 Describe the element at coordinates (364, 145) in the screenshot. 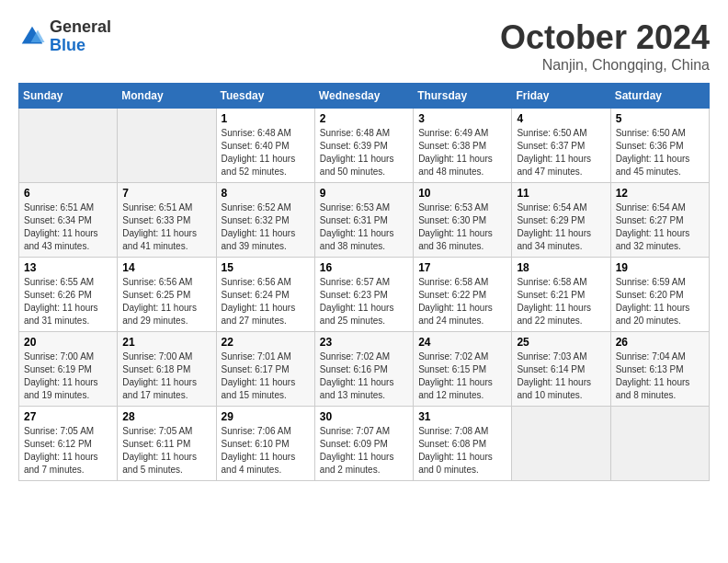

I see `calendar-week-row: 1 Sunrise: 6:48 AM Sunset: 6:40 PM Dayli…` at that location.